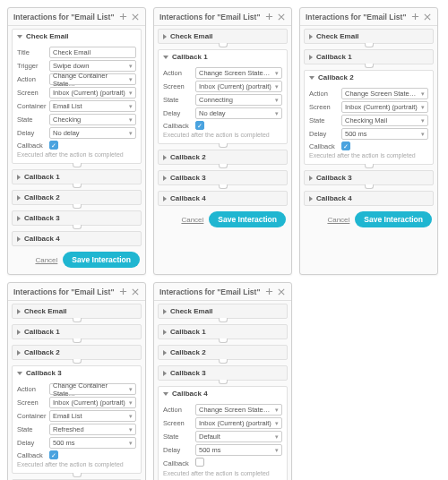  I want to click on callback-checkbox, so click(200, 462).